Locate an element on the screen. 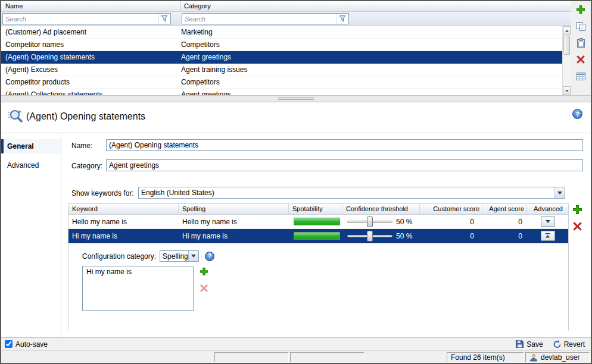 The image size is (592, 364). help-glyph: ? is located at coordinates (210, 256).